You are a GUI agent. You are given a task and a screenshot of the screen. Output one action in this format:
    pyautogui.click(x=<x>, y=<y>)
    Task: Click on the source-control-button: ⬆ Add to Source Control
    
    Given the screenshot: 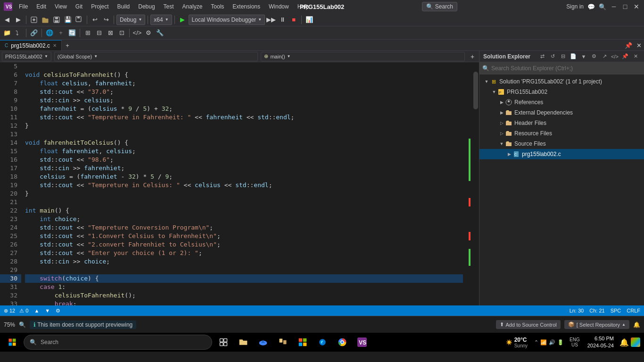 What is the action you would take?
    pyautogui.click(x=528, y=324)
    